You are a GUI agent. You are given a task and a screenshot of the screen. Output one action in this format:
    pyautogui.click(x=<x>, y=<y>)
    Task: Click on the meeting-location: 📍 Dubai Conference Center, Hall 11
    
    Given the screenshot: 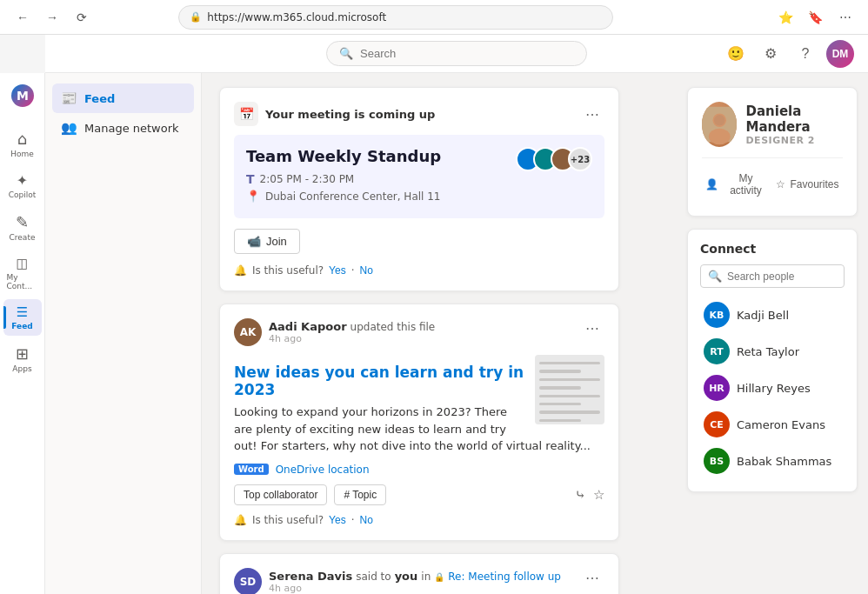 What is the action you would take?
    pyautogui.click(x=419, y=197)
    